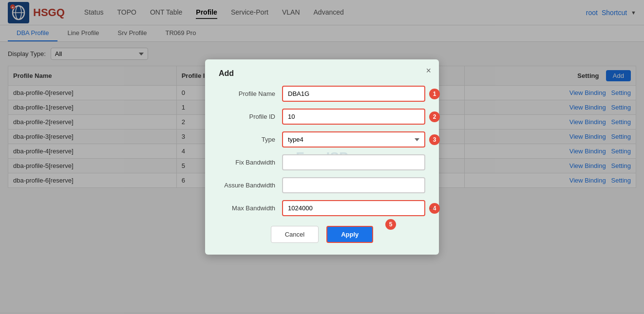 The height and width of the screenshot is (314, 644). Describe the element at coordinates (322, 185) in the screenshot. I see `form-row-assure-bandwidth: Assure Bandwidth` at that location.